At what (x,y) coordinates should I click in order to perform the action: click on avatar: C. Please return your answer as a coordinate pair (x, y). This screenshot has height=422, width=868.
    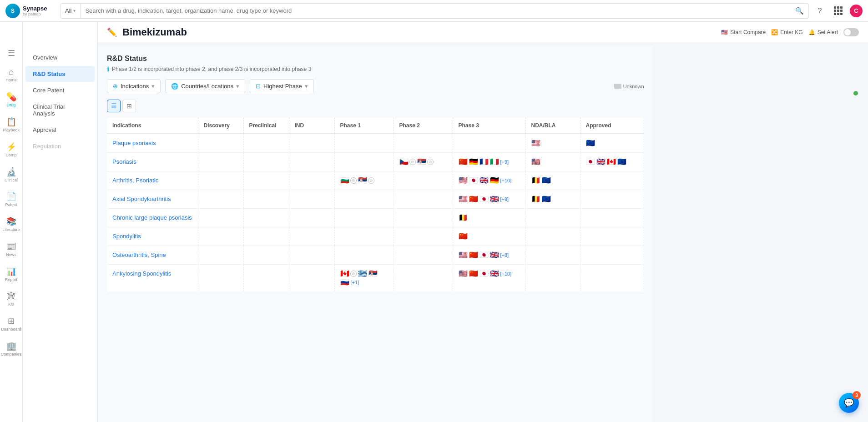
    Looking at the image, I should click on (856, 11).